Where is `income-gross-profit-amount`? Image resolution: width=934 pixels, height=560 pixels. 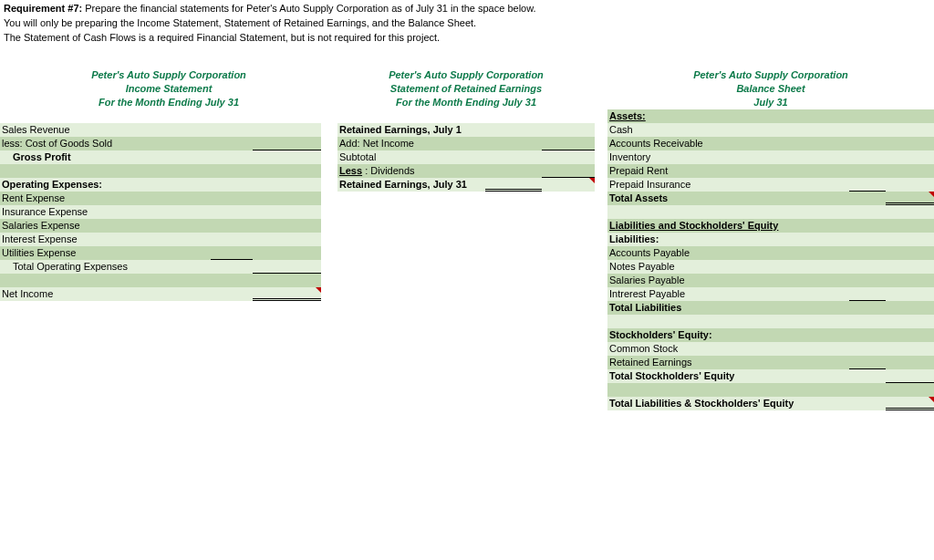
income-gross-profit-amount is located at coordinates (286, 157).